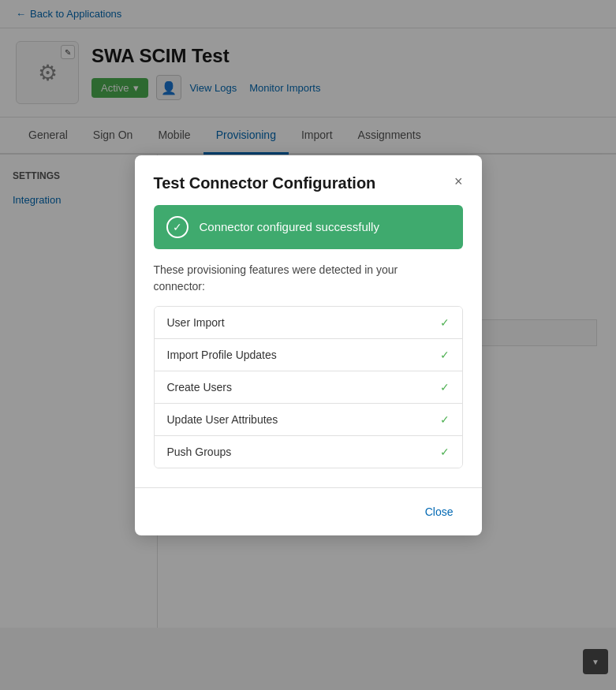 Image resolution: width=616 pixels, height=690 pixels. What do you see at coordinates (289, 227) in the screenshot?
I see `success-message: Connector configured successfully` at bounding box center [289, 227].